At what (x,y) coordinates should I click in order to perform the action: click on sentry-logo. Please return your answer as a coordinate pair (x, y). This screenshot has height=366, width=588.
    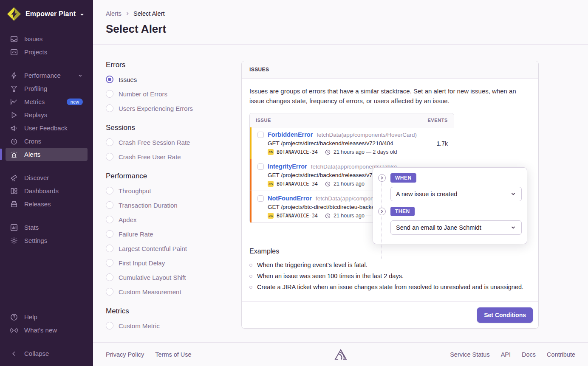
    Looking at the image, I should click on (341, 355).